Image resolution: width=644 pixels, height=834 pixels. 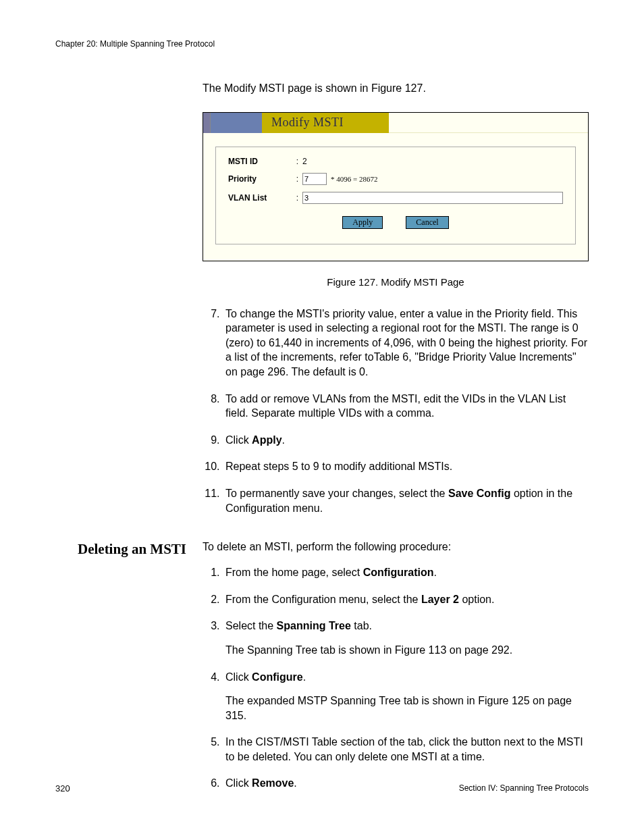 I want to click on step-b3: Select the Spanning Tree tab. The Spanni…, so click(x=406, y=637).